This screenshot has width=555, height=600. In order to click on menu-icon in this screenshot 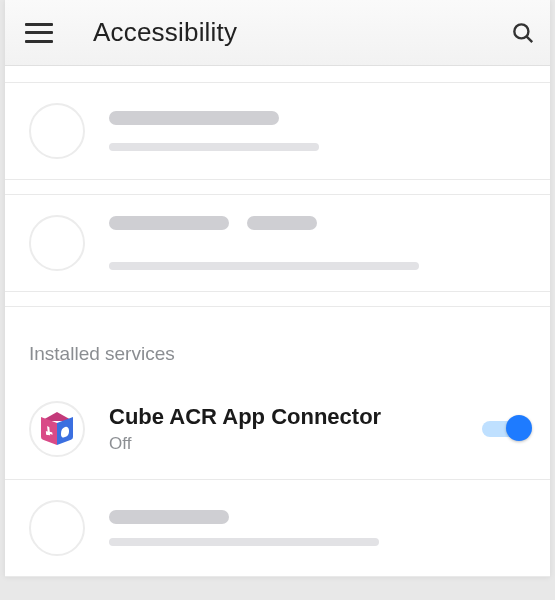, I will do `click(39, 33)`.